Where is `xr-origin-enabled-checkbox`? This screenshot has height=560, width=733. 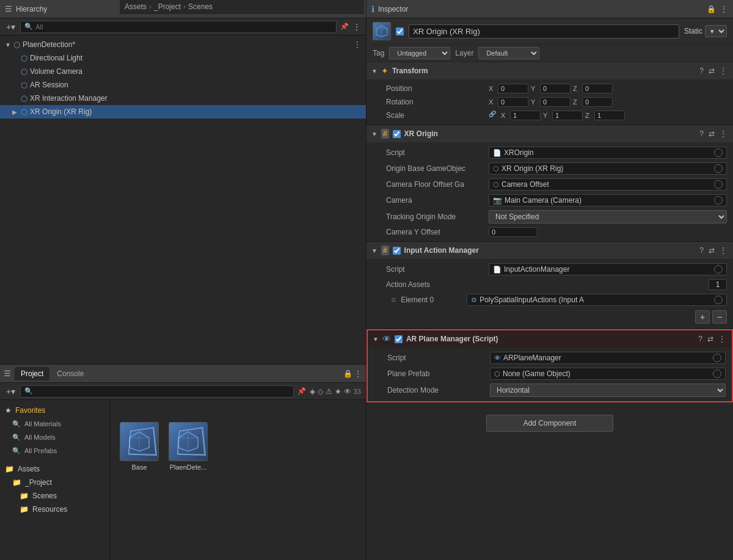 xr-origin-enabled-checkbox is located at coordinates (397, 134).